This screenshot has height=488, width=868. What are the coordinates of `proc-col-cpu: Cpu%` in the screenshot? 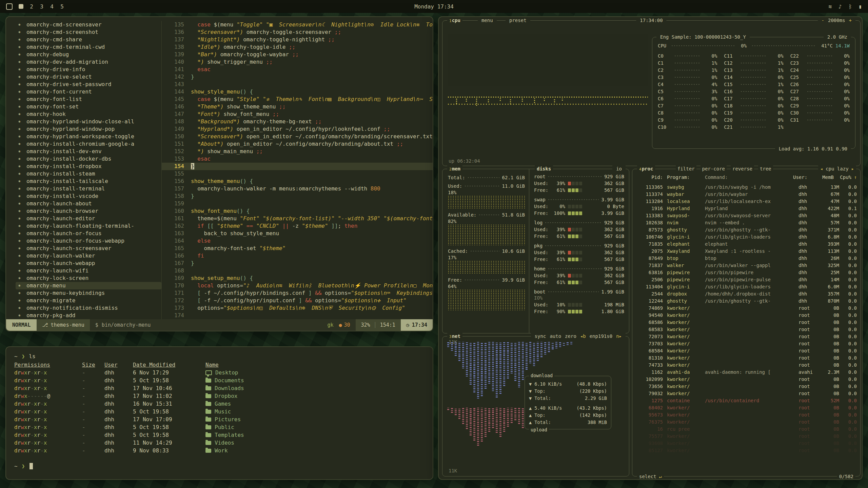 It's located at (843, 177).